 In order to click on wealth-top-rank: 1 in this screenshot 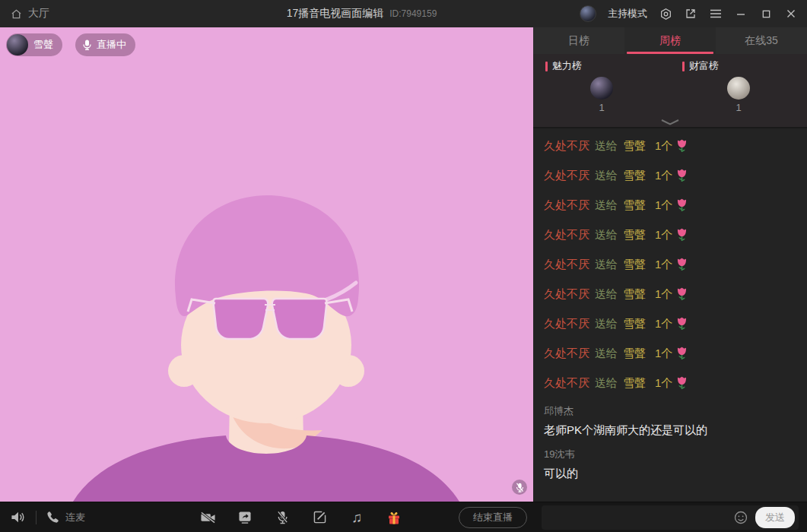, I will do `click(738, 108)`.